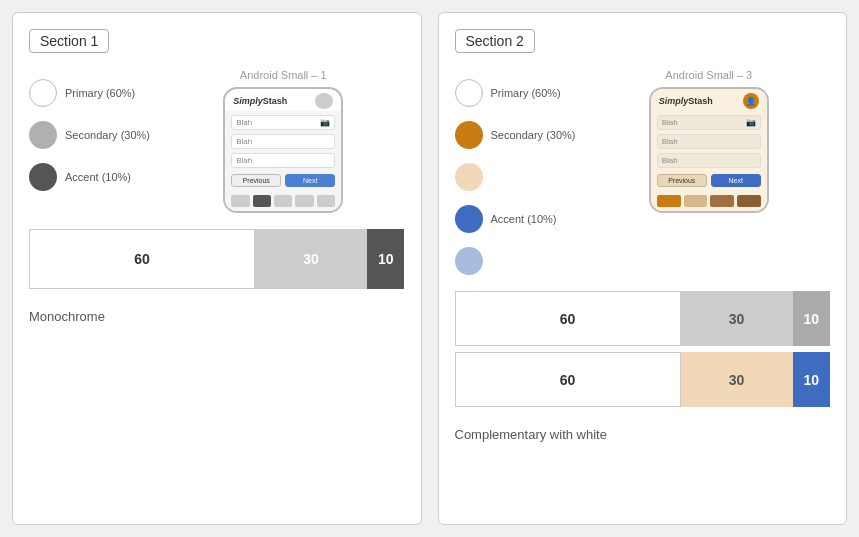 This screenshot has height=537, width=859. Describe the element at coordinates (386, 259) in the screenshot. I see `color-bar-10: 10` at that location.